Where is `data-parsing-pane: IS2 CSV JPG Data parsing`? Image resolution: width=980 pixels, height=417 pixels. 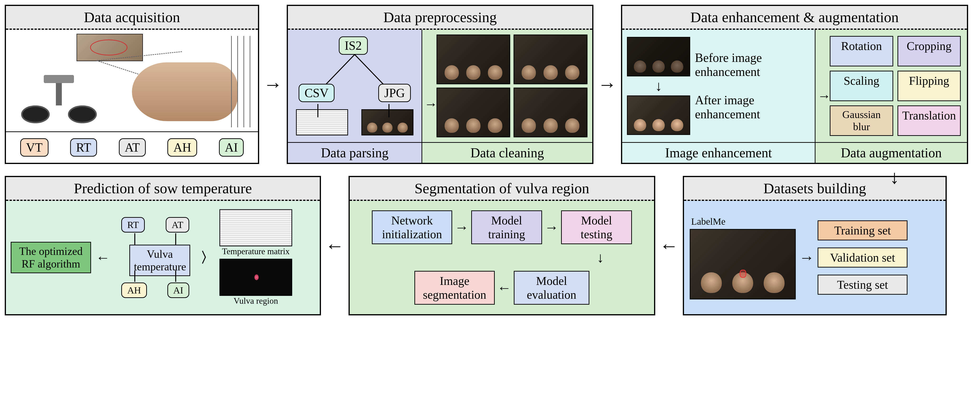
data-parsing-pane: IS2 CSV JPG Data parsing is located at coordinates (355, 96).